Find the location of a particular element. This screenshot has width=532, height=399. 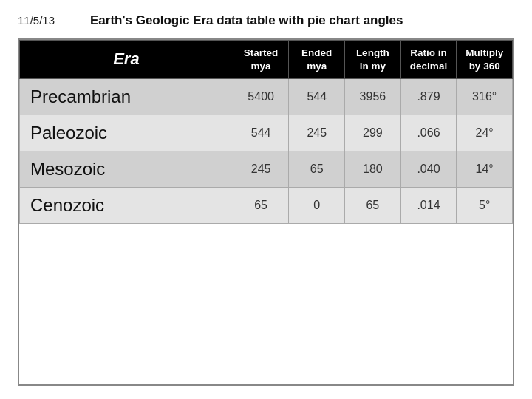

cell-started: 65 is located at coordinates (261, 205).